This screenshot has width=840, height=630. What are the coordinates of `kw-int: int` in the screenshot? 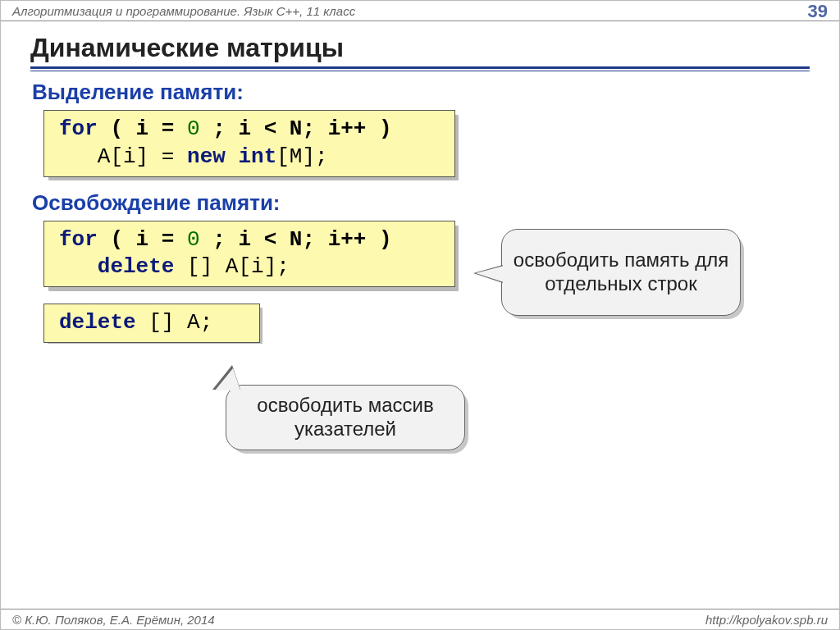 It's located at (251, 157).